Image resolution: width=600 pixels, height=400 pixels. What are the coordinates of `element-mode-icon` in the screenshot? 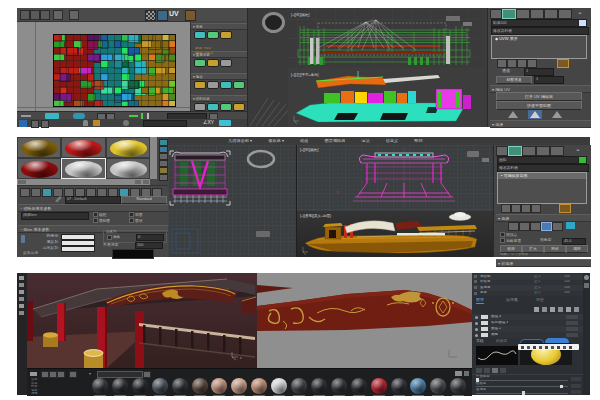 It's located at (558, 226).